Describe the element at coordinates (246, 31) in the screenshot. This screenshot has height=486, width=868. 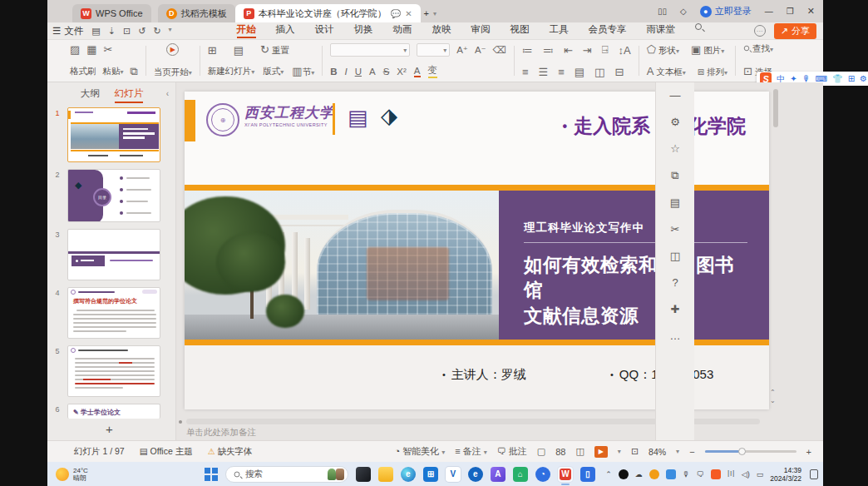
I see `menu-home: 开始` at that location.